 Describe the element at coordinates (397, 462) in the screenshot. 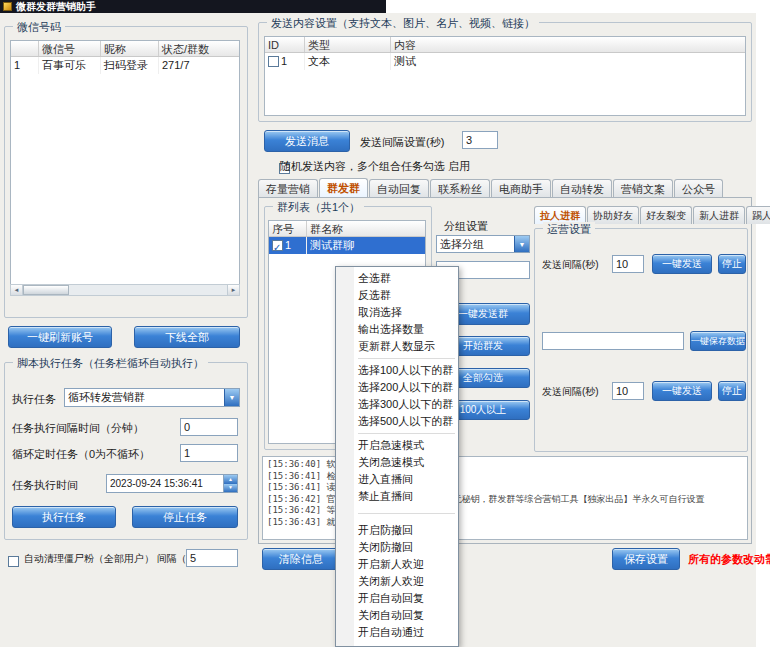

I see `menu-item-fast-off: 关闭急速模式` at that location.